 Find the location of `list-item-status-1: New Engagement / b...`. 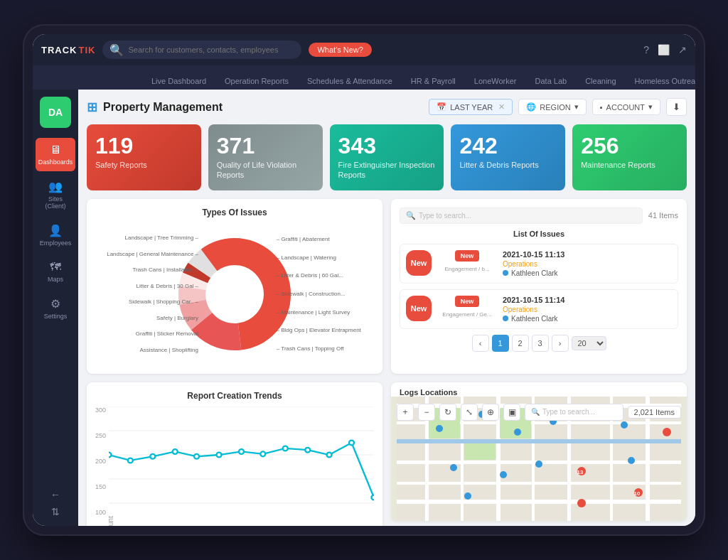

list-item-status-1: New Engagement / b... is located at coordinates (467, 262).